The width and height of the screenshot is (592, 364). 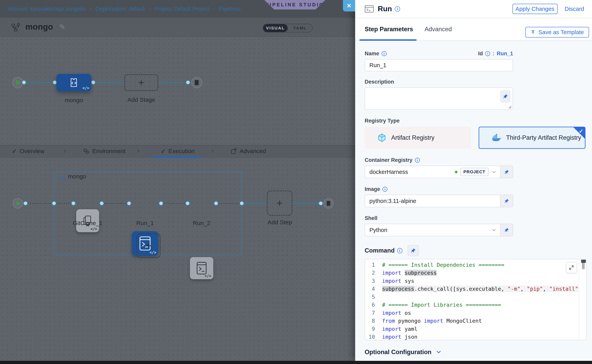 I want to click on breadcrumb-organization: Organization: default, so click(x=120, y=9).